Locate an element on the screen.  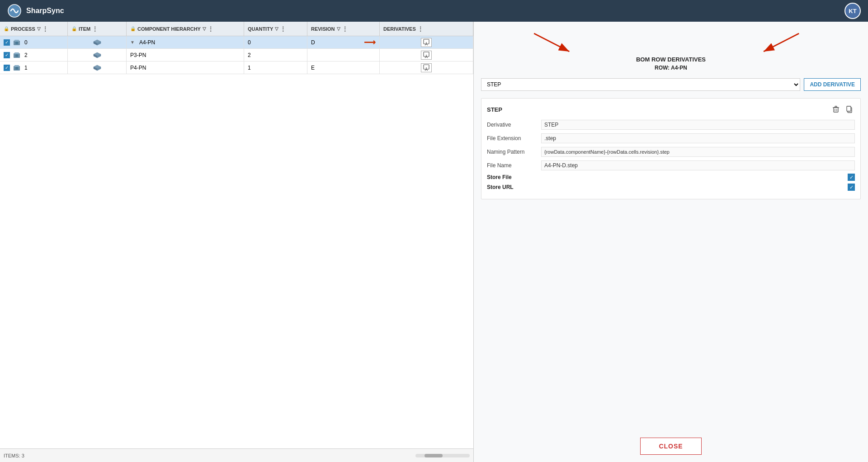
cell-process-2: ✓ 2 is located at coordinates (34, 55).